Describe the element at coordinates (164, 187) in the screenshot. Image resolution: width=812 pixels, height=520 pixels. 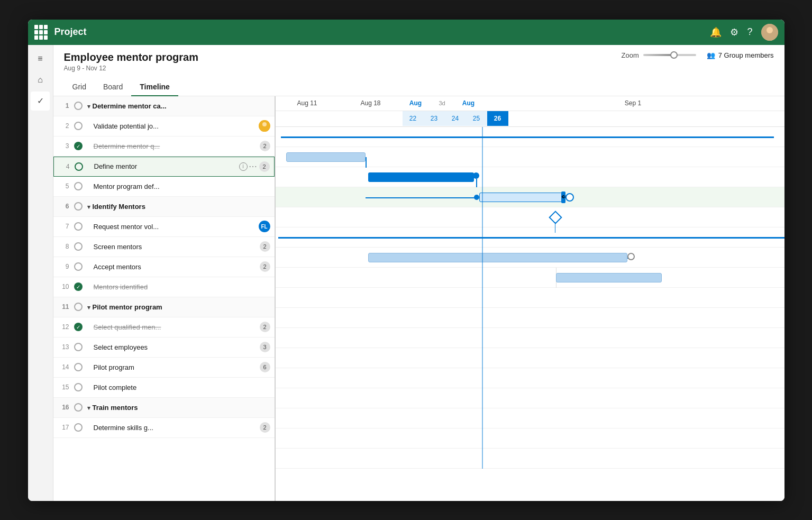
I see `table-row: 5 Mentor program def...` at that location.